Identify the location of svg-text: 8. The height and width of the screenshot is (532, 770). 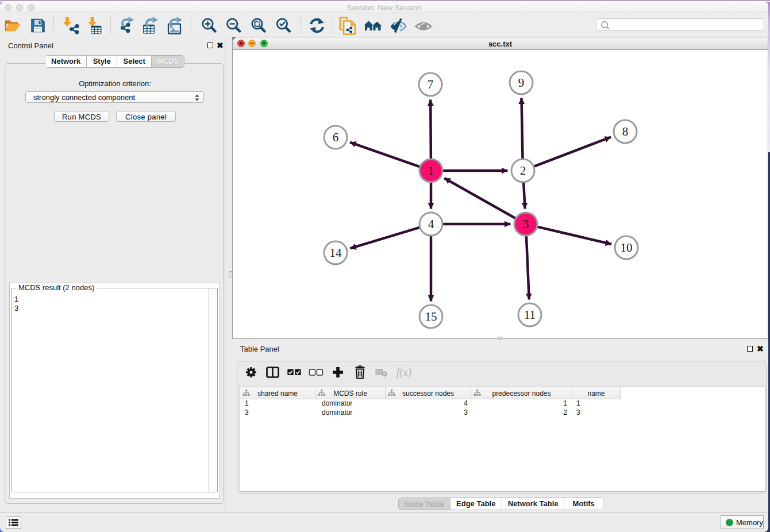
(625, 132).